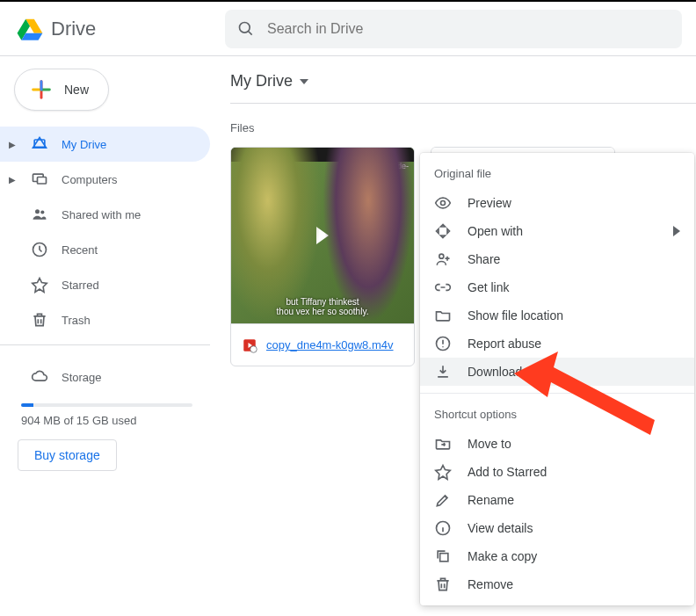  I want to click on nav-item-label: Recent, so click(79, 250).